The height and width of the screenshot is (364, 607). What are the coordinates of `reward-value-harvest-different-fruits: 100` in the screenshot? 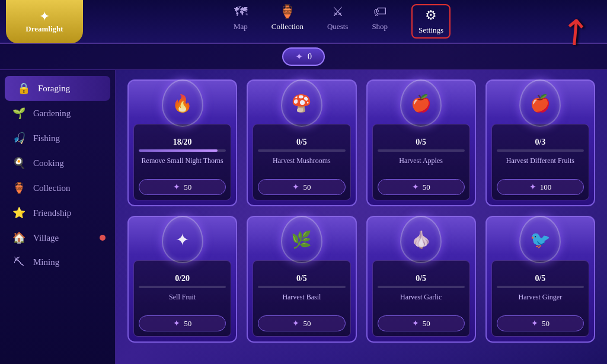 It's located at (546, 187).